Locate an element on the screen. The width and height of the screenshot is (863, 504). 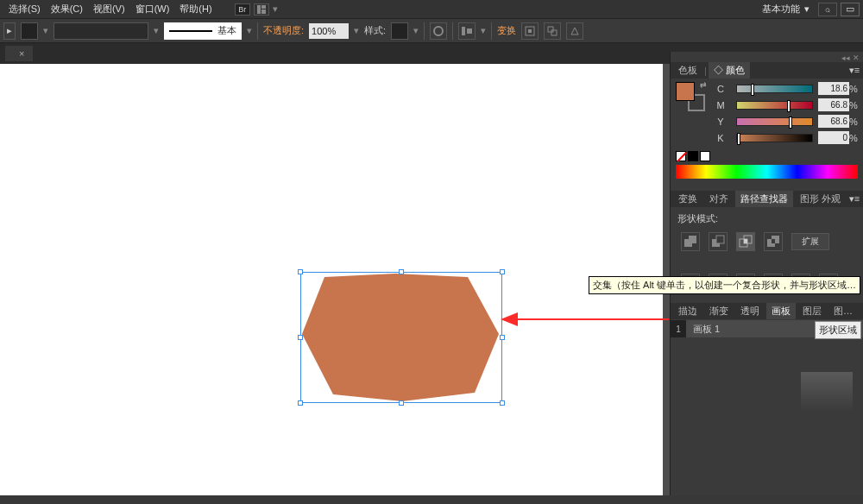
cyan-slider is located at coordinates (775, 89).